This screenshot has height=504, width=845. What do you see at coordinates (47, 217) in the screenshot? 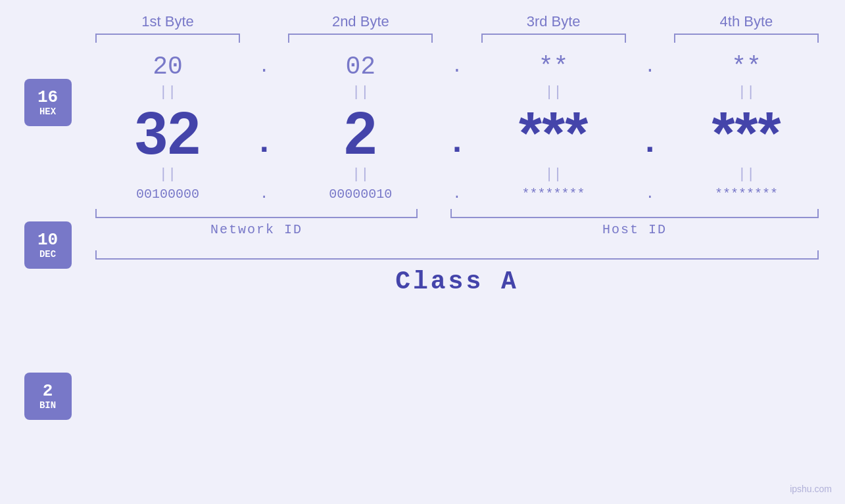
I see `badges-column: 16 HEX 10 DEC 2 BIN` at bounding box center [47, 217].